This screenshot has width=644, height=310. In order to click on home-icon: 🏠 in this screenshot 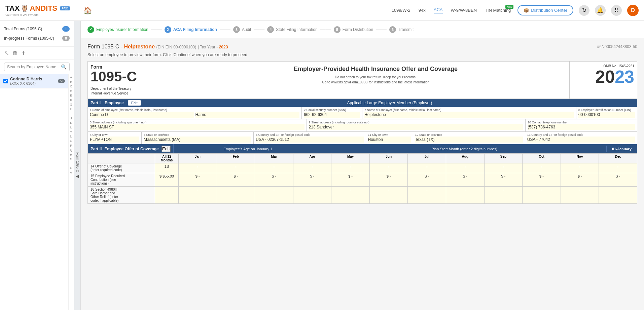, I will do `click(87, 10)`.